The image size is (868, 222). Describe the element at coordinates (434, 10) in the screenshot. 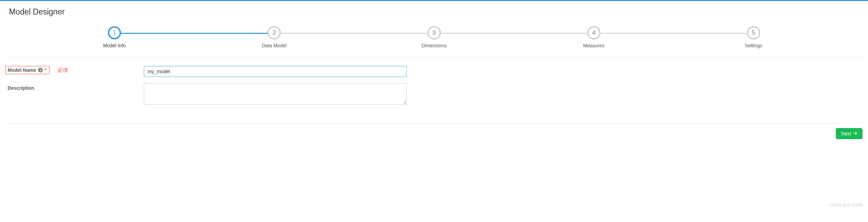

I see `header: Model Designer` at that location.